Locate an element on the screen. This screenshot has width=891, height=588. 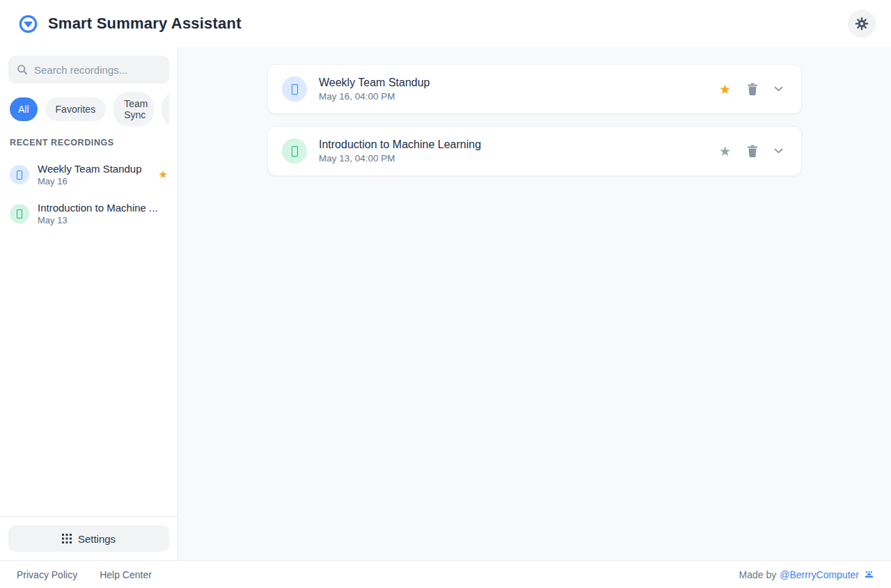
recording-datetime: May 13, 04:00 PM is located at coordinates (519, 159).